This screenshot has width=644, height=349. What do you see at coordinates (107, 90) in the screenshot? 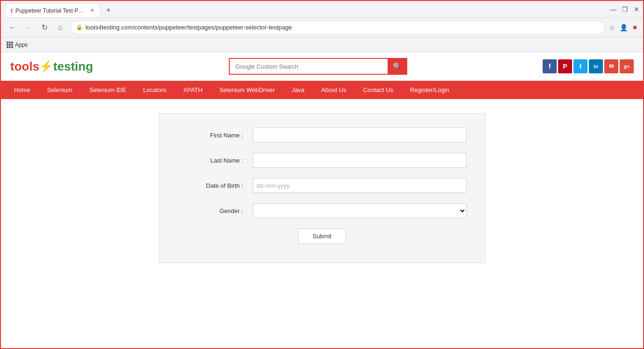
I see `nav-selenium-ide: Selenium IDE` at bounding box center [107, 90].